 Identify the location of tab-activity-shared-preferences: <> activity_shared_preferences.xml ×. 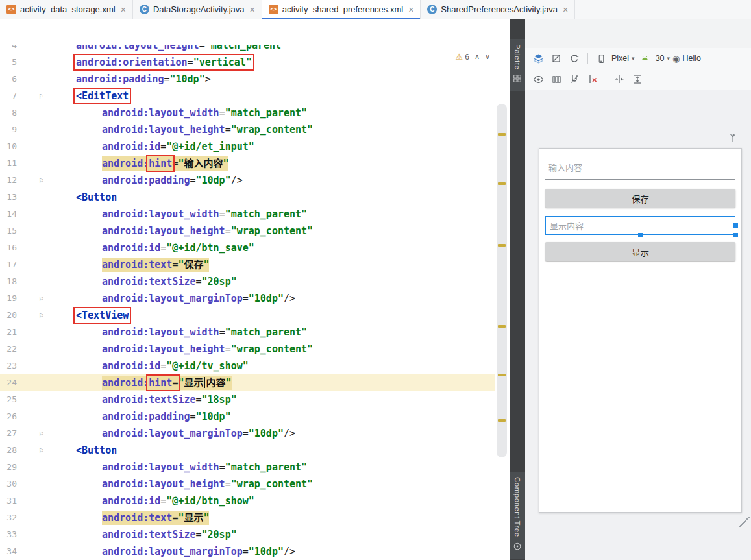
(341, 9).